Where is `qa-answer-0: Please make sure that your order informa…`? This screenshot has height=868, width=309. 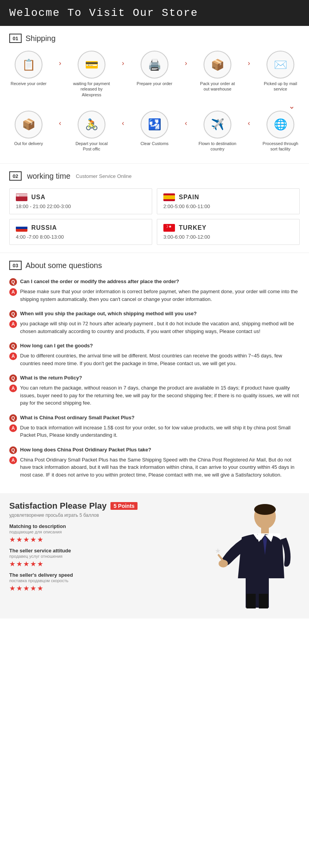 qa-answer-0: Please make sure that your order informa… is located at coordinates (160, 296).